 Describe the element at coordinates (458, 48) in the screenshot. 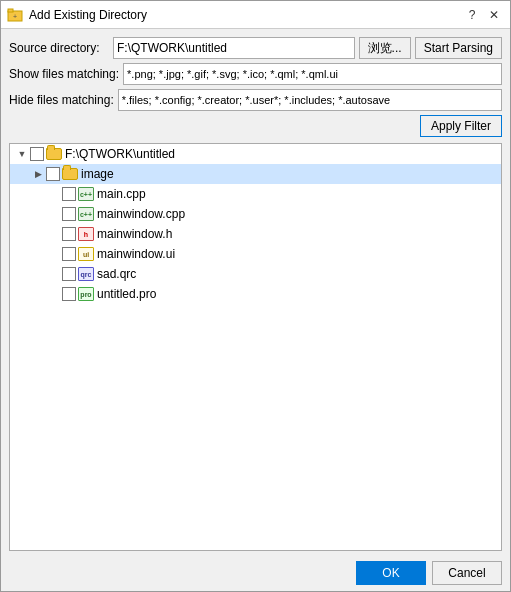

I see `start-parsing-button: Start Parsing` at that location.